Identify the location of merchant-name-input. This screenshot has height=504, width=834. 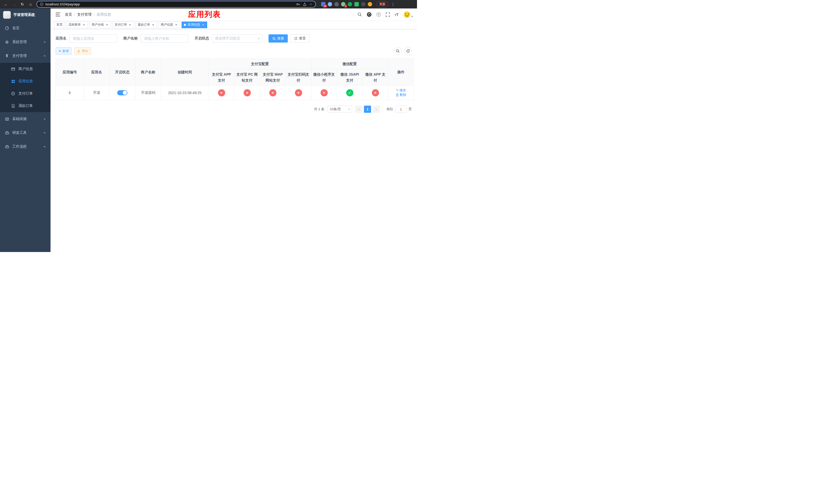
(164, 39).